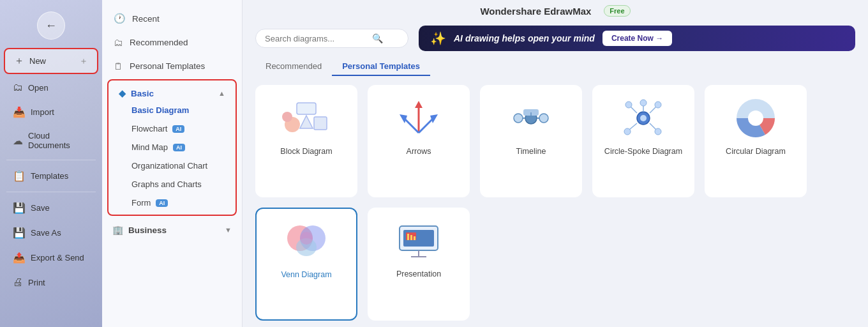  What do you see at coordinates (18, 141) in the screenshot?
I see `cloud-icon: ☁` at bounding box center [18, 141].